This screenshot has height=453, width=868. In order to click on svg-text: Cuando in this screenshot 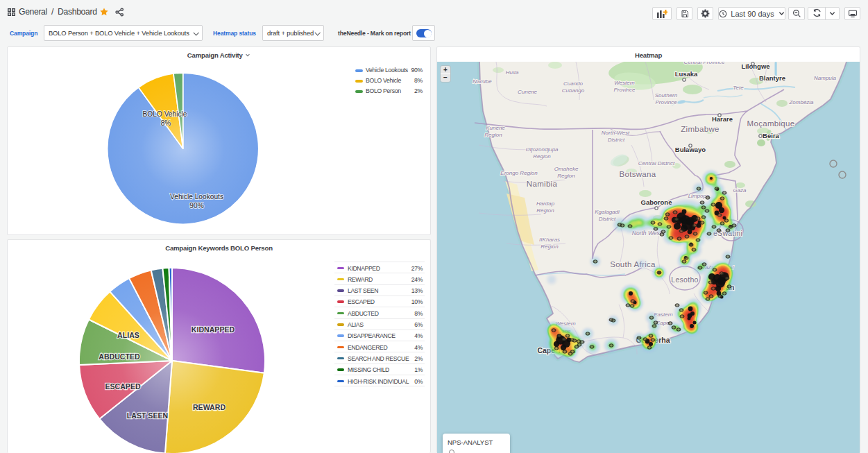, I will do `click(573, 83)`.